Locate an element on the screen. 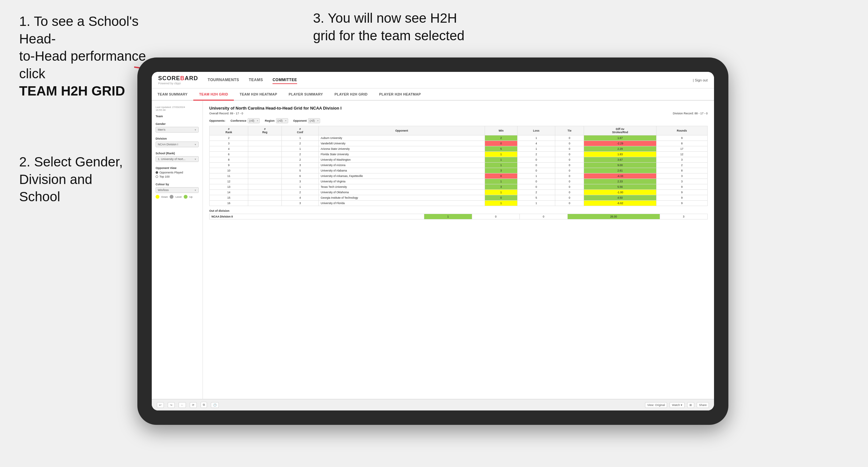 The image size is (868, 467). overall-record: Overall Record: 89 - 17 - 0 is located at coordinates (226, 113).